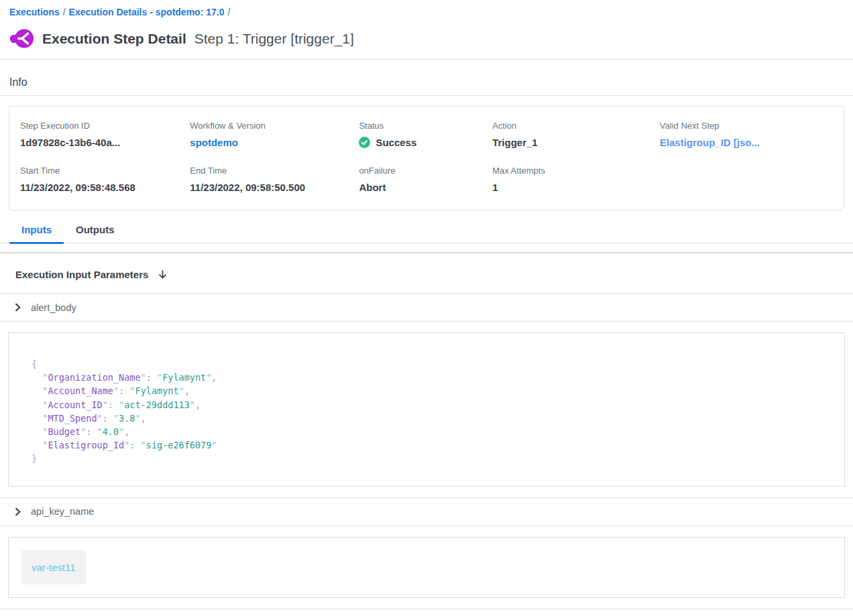  What do you see at coordinates (427, 78) in the screenshot?
I see `info-section-heading: Info` at bounding box center [427, 78].